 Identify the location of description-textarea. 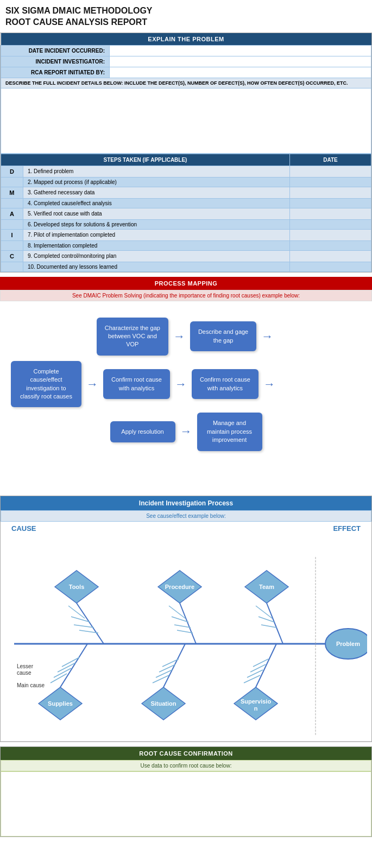
(186, 121).